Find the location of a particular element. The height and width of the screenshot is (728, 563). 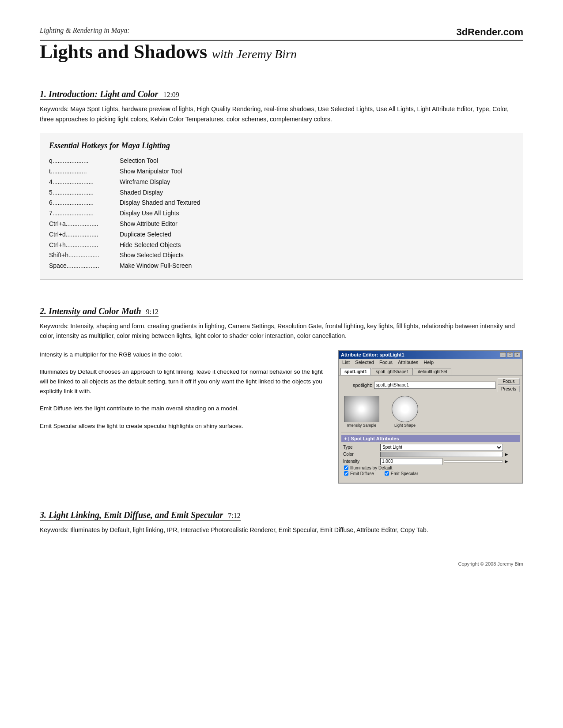

hotkey-value: Wireframe Display is located at coordinates (145, 182).